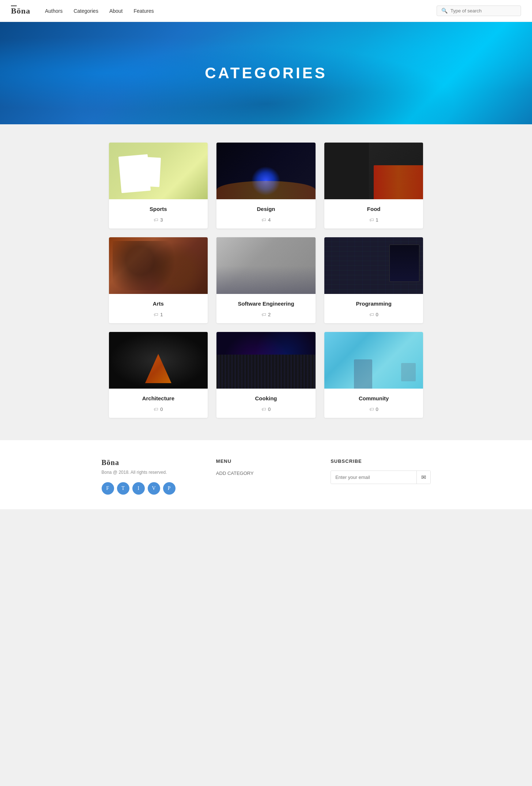 The height and width of the screenshot is (786, 532). I want to click on facebook-icon: F, so click(108, 488).